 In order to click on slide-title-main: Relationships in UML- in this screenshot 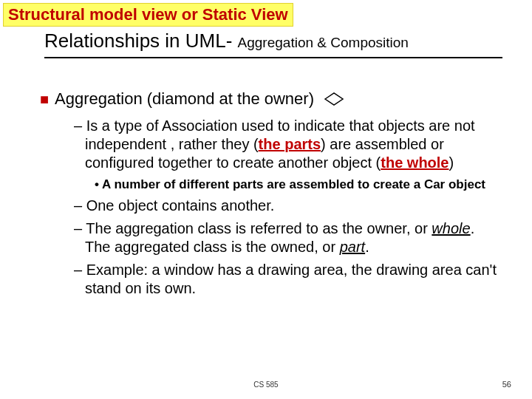, I will do `click(141, 41)`.